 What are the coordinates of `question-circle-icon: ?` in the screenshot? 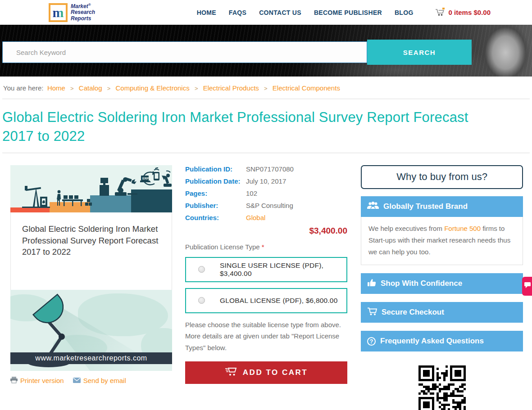 It's located at (371, 341).